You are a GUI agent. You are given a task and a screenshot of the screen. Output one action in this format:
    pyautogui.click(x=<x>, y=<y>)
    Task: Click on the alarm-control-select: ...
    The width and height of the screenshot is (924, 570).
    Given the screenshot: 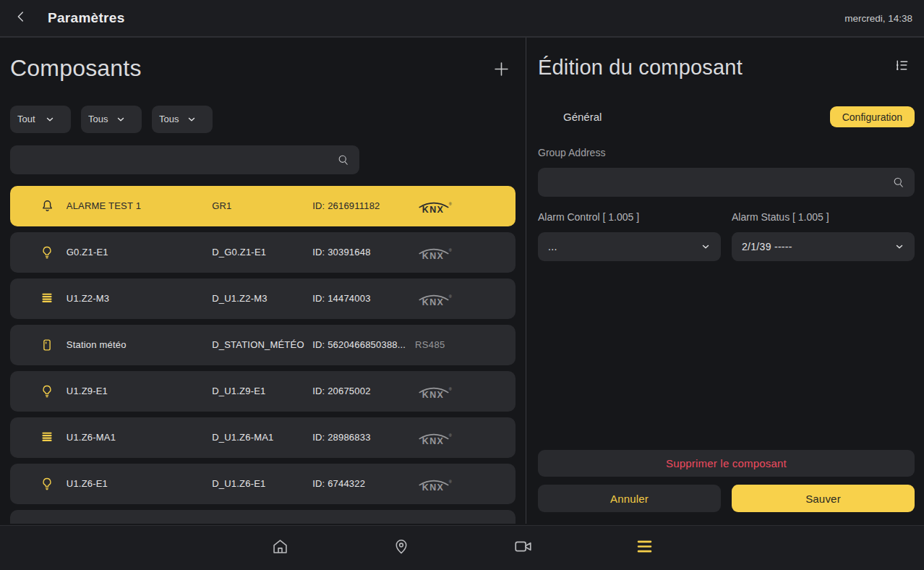 What is the action you would take?
    pyautogui.click(x=629, y=247)
    